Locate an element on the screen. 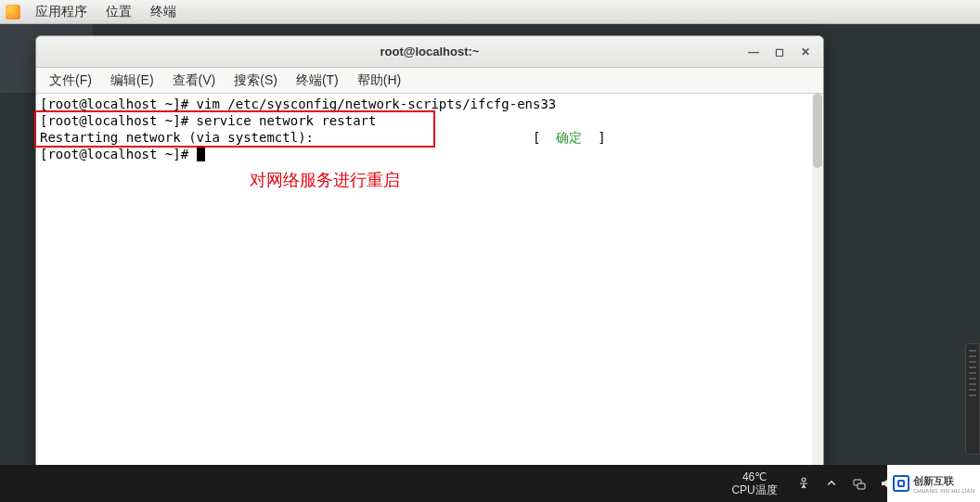  watermark-sub: CHUANG XIN HU LIAN is located at coordinates (945, 491).